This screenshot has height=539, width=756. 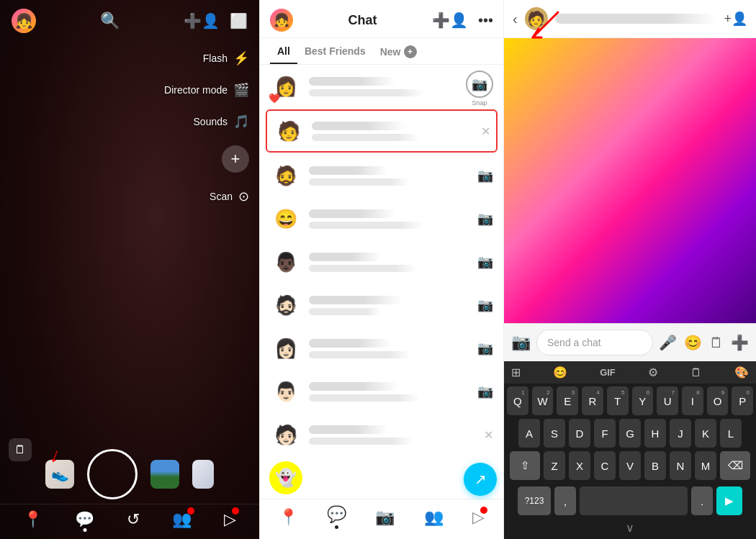 What do you see at coordinates (608, 373) in the screenshot?
I see `gif-label: GIF` at bounding box center [608, 373].